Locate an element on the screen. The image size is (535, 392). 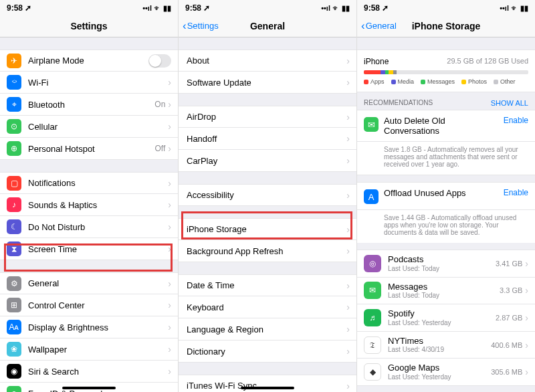
legend-item: Apps is located at coordinates (374, 82).